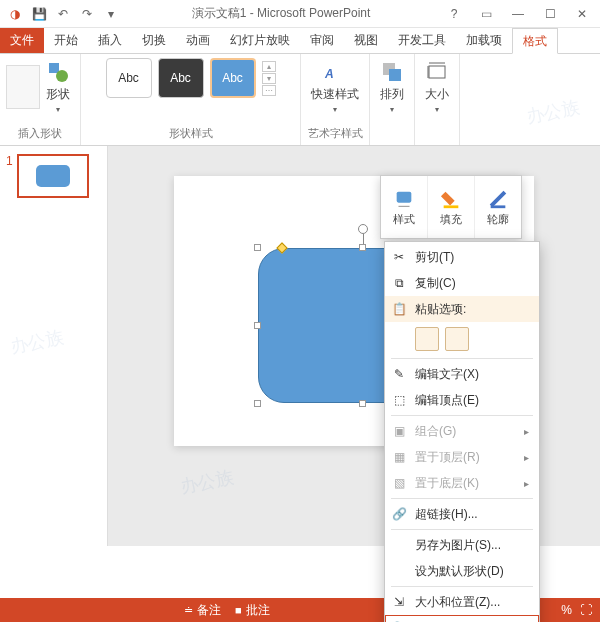 The width and height of the screenshot is (600, 622). I want to click on style-swatch-2: Abc, so click(181, 78).